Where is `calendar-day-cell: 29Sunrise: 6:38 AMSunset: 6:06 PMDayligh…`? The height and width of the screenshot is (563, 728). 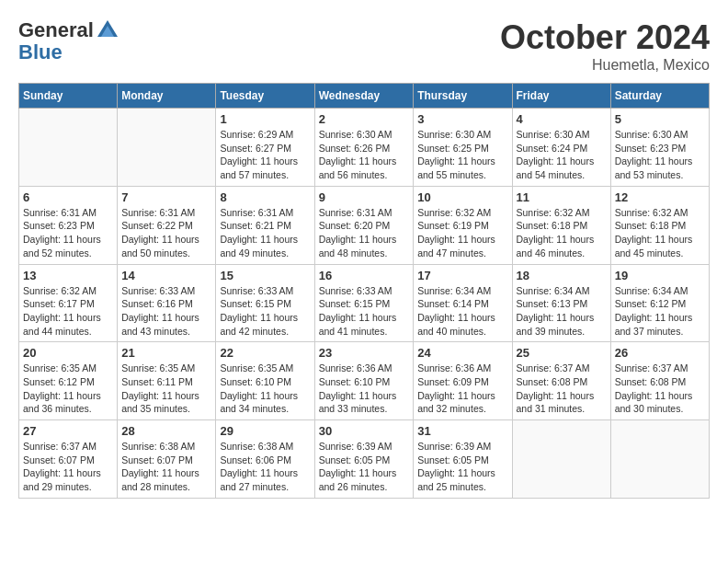
calendar-day-cell: 29Sunrise: 6:38 AMSunset: 6:06 PMDayligh… is located at coordinates (265, 460).